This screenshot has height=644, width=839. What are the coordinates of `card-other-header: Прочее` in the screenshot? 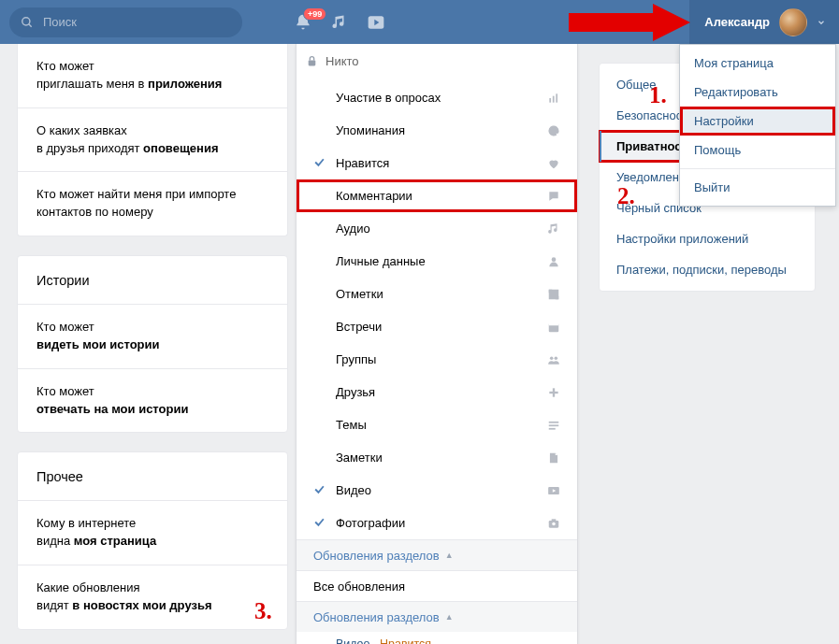 It's located at (152, 477).